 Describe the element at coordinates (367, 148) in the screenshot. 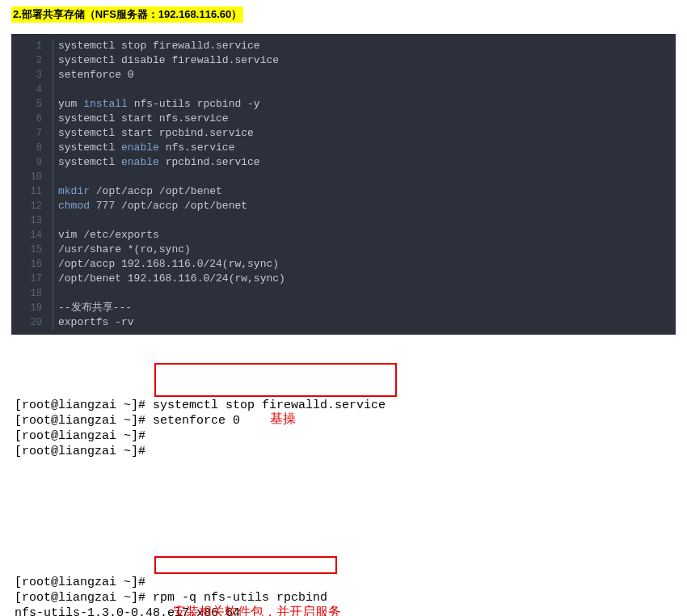

I see `code-line: systemctl enable nfs.service` at that location.